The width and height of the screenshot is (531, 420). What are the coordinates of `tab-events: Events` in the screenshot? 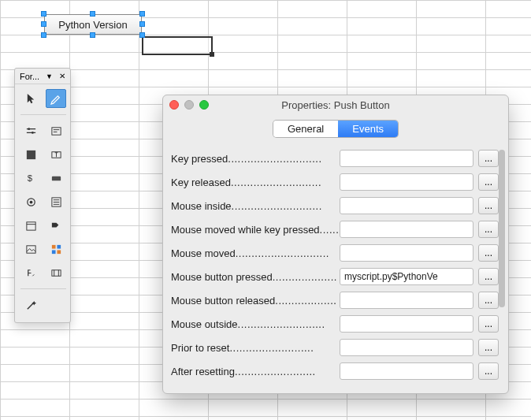 It's located at (368, 129).